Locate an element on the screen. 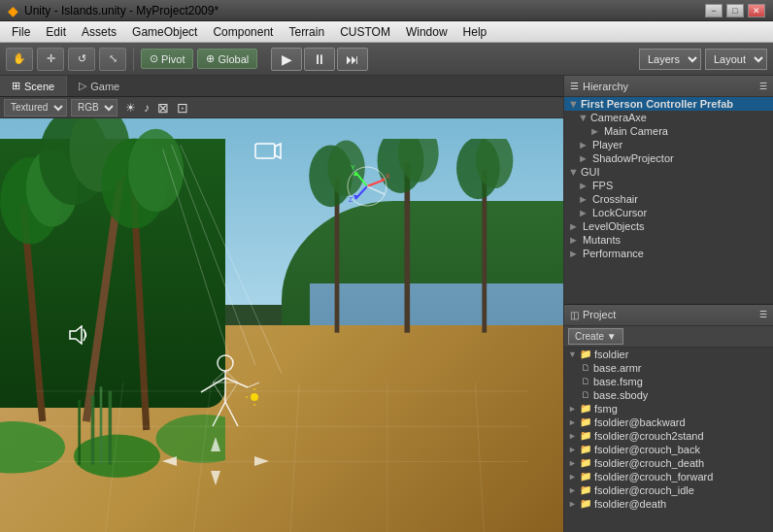  pause-button: ⏸ is located at coordinates (319, 59).